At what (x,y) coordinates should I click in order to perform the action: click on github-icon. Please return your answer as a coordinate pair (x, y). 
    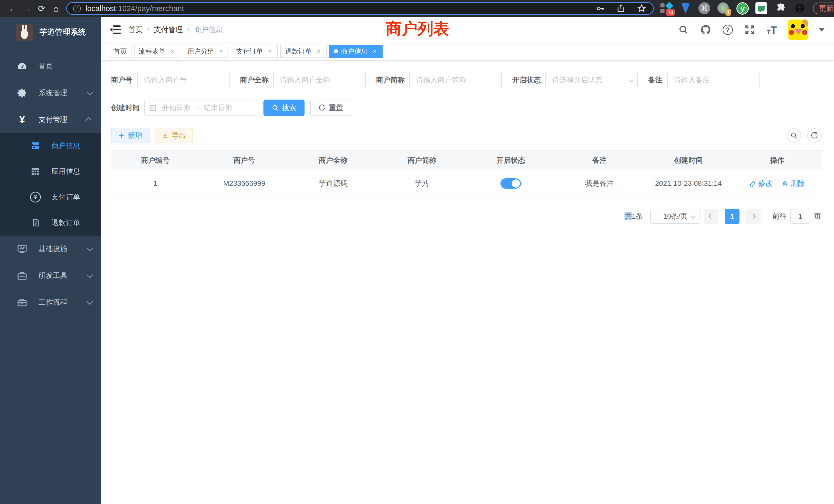
    Looking at the image, I should click on (705, 30).